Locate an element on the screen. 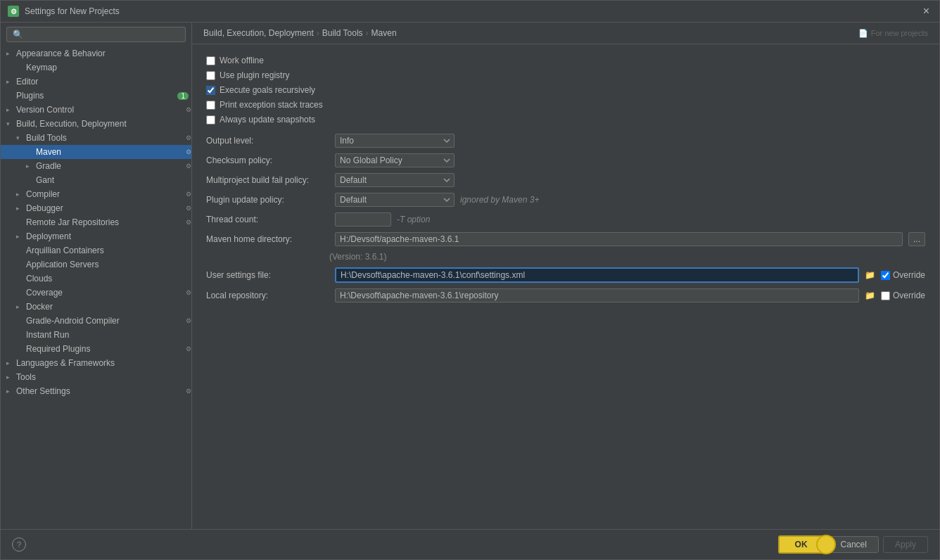 Image resolution: width=940 pixels, height=560 pixels. maven-home-input is located at coordinates (619, 239).